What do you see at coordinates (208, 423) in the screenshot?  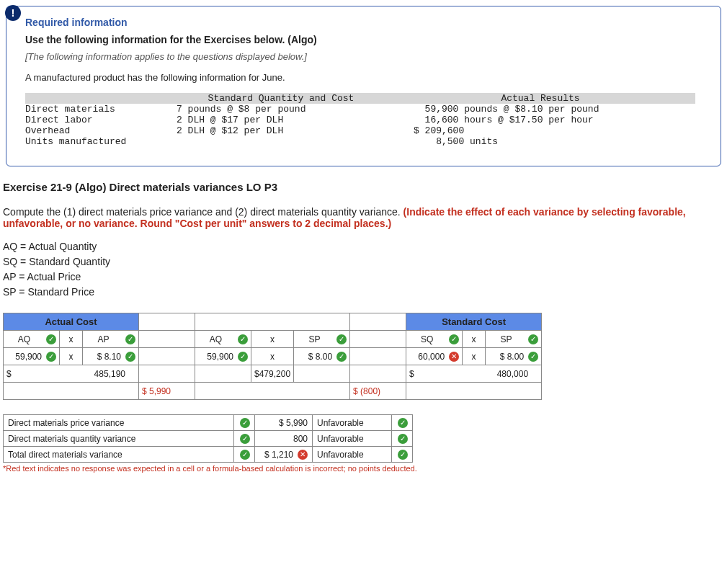 I see `summary-row-price: Direct materials price variance ✓ $ 5,99…` at bounding box center [208, 423].